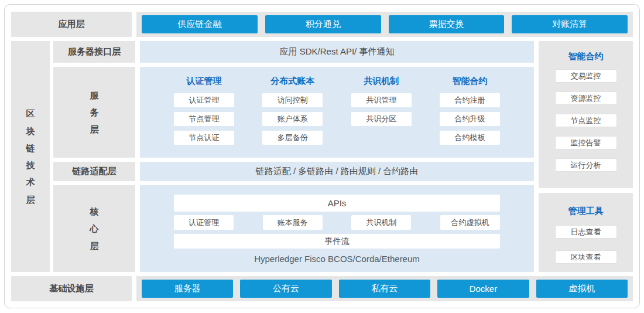 The height and width of the screenshot is (313, 644). I want to click on side-panel-item: 运行分析, so click(586, 165).